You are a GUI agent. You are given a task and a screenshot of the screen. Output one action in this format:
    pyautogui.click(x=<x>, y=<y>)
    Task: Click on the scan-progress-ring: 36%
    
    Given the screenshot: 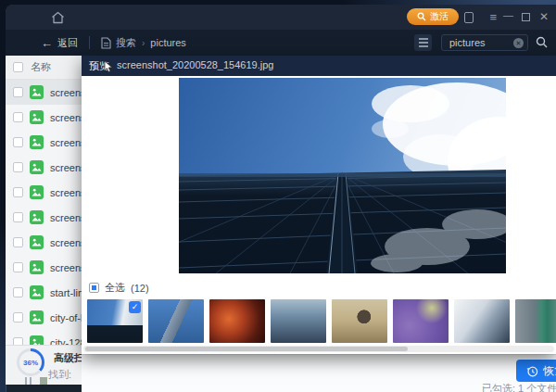 What is the action you would take?
    pyautogui.click(x=31, y=362)
    